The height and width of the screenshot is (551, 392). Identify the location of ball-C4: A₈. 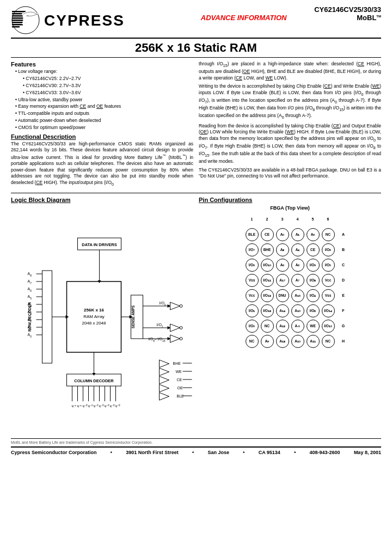
(298, 265).